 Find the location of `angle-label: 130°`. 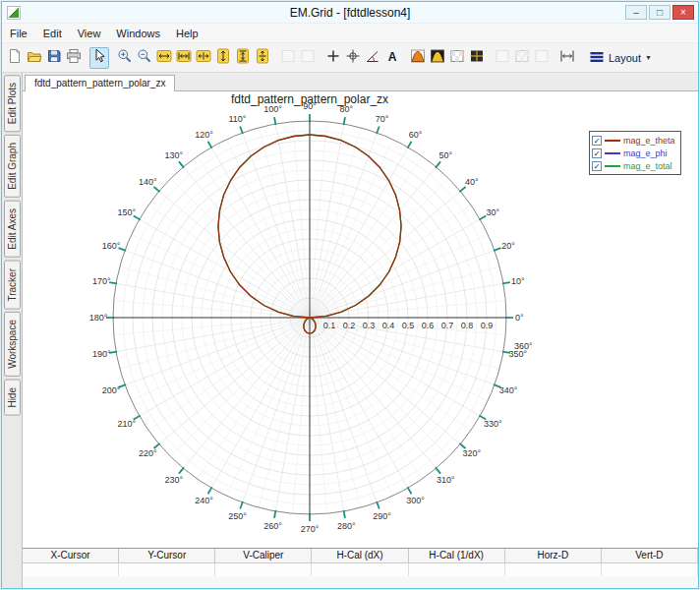

angle-label: 130° is located at coordinates (173, 155).